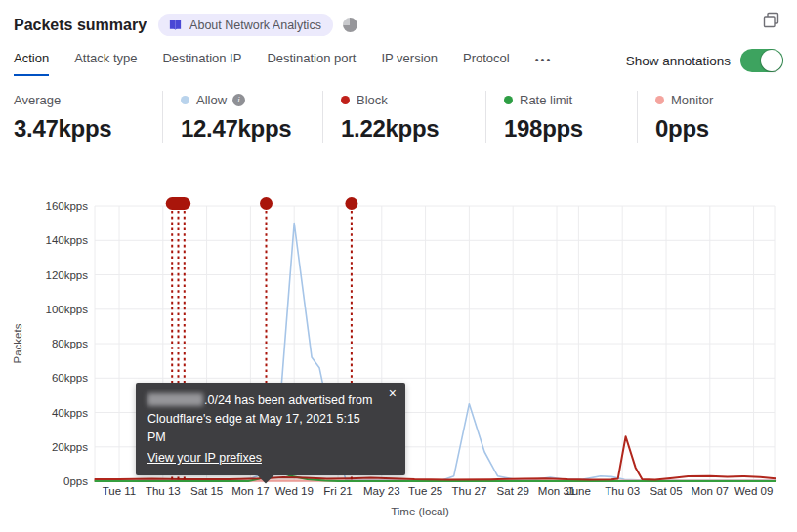 This screenshot has width=797, height=532. Describe the element at coordinates (561, 117) in the screenshot. I see `stat-rate-limit: Rate limit 198pps` at that location.